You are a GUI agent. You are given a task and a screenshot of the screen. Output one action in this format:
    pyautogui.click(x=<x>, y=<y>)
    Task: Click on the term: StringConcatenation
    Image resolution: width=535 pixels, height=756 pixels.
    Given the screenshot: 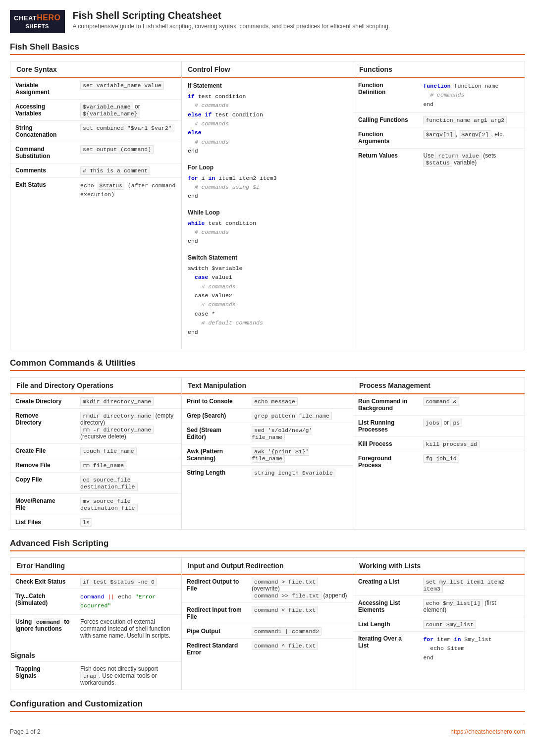 What is the action you would take?
    pyautogui.click(x=43, y=131)
    